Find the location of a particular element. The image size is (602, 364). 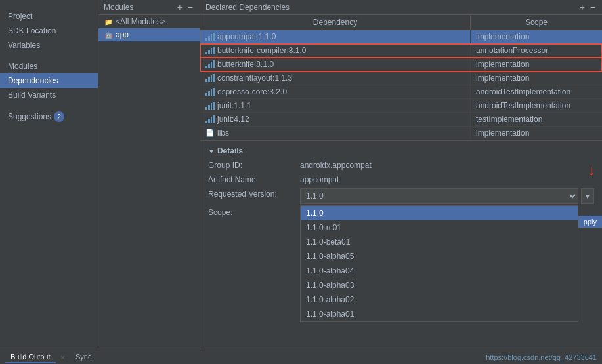

chevron-down-icon: ▼ is located at coordinates (211, 151).